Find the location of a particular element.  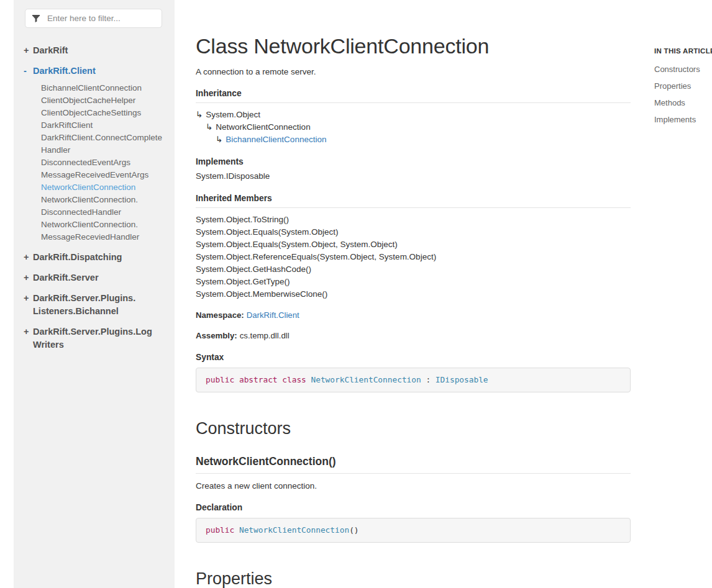

namespace-line: Namespace:DarkRift.Client is located at coordinates (413, 315).